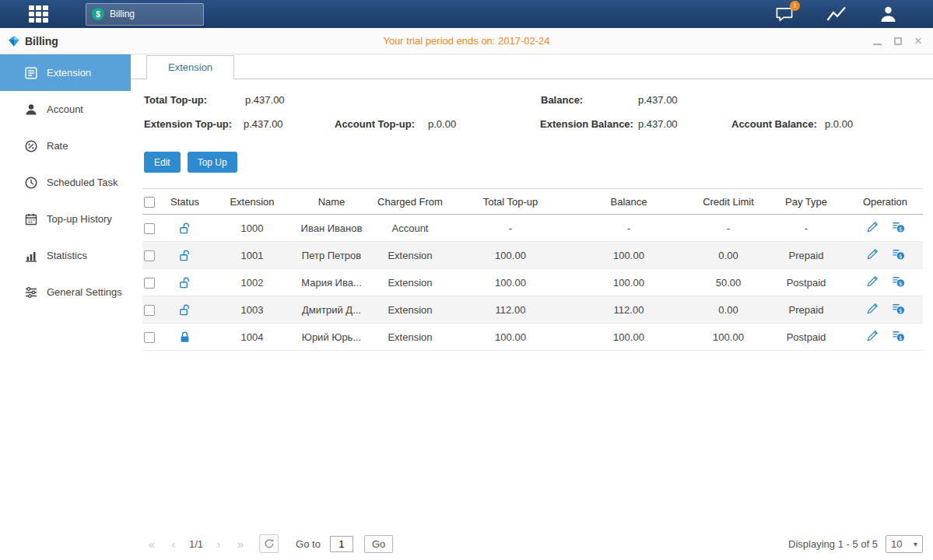 This screenshot has width=933, height=560. I want to click on column-header-total-top-up: Total Top-up, so click(510, 202).